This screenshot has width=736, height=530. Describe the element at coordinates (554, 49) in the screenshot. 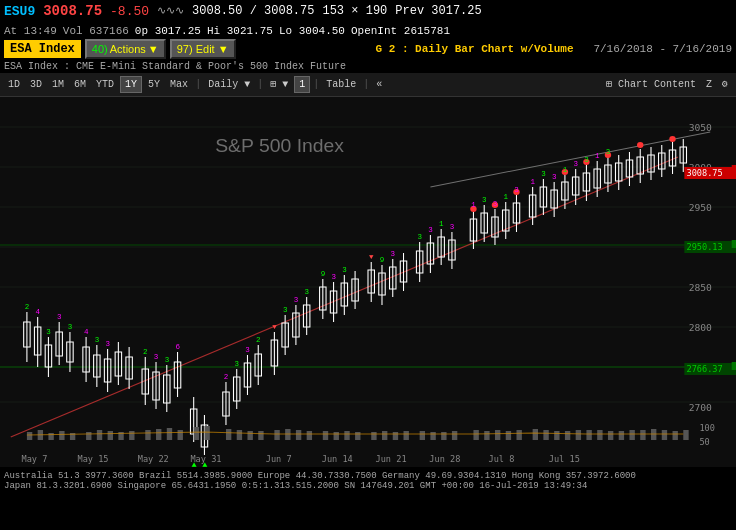

I see `chart-type-label: G 2 : Daily Bar Chart w/Volume 7/16/2018…` at that location.